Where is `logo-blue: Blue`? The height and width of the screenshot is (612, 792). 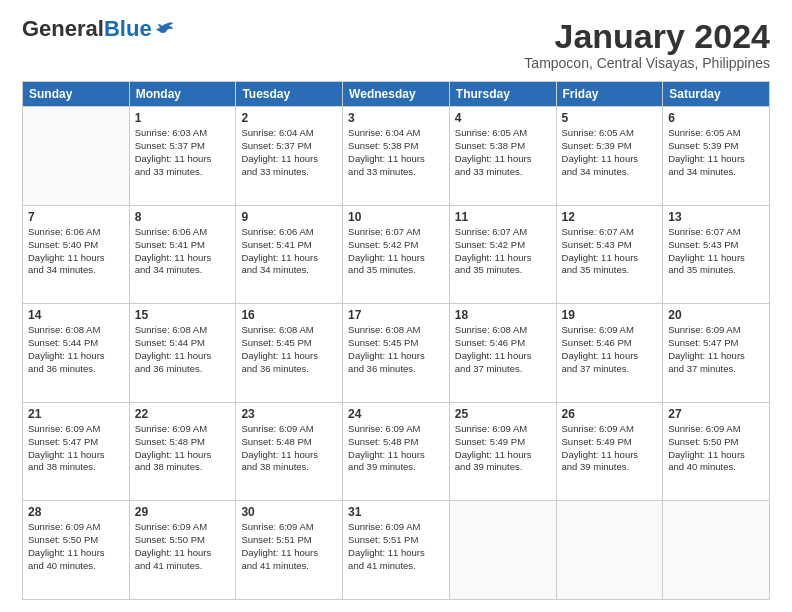
logo-blue: Blue is located at coordinates (128, 28).